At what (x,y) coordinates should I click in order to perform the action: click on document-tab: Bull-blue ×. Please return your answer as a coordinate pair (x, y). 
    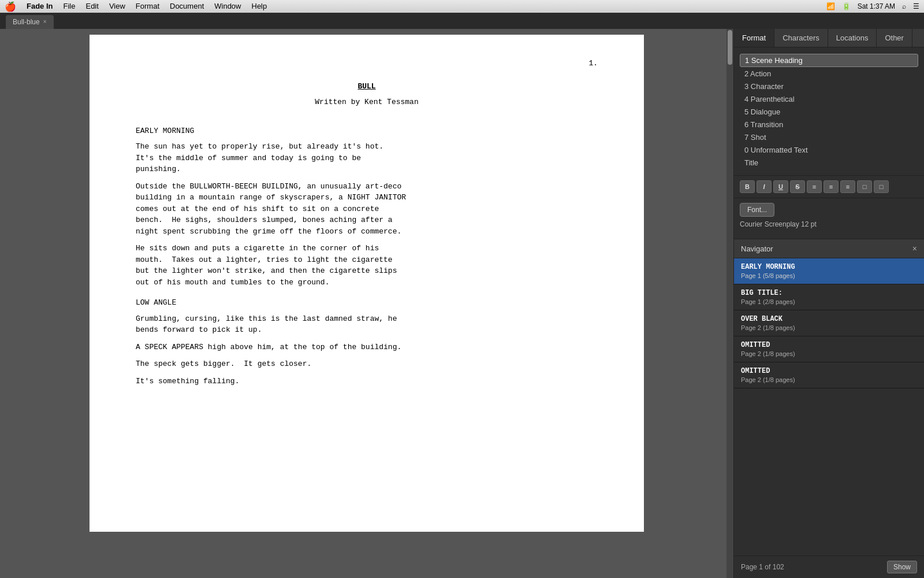
    Looking at the image, I should click on (30, 22).